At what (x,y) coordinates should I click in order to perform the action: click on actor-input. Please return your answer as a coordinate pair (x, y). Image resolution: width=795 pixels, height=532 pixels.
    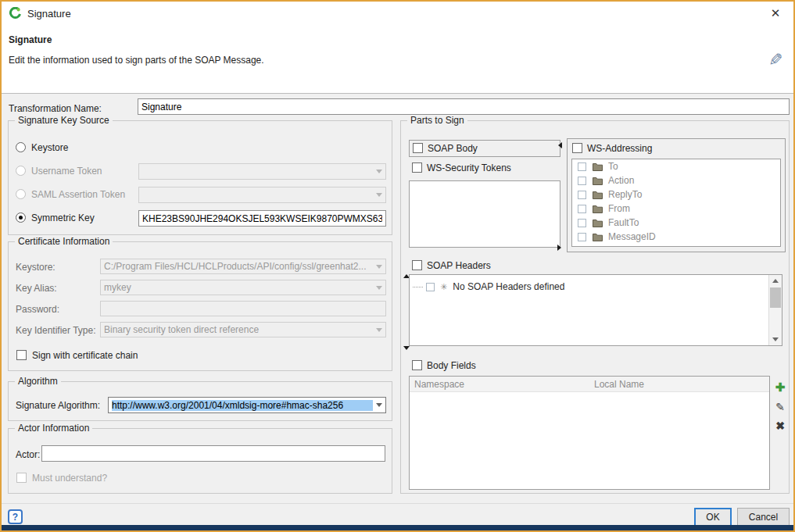
    Looking at the image, I should click on (213, 453).